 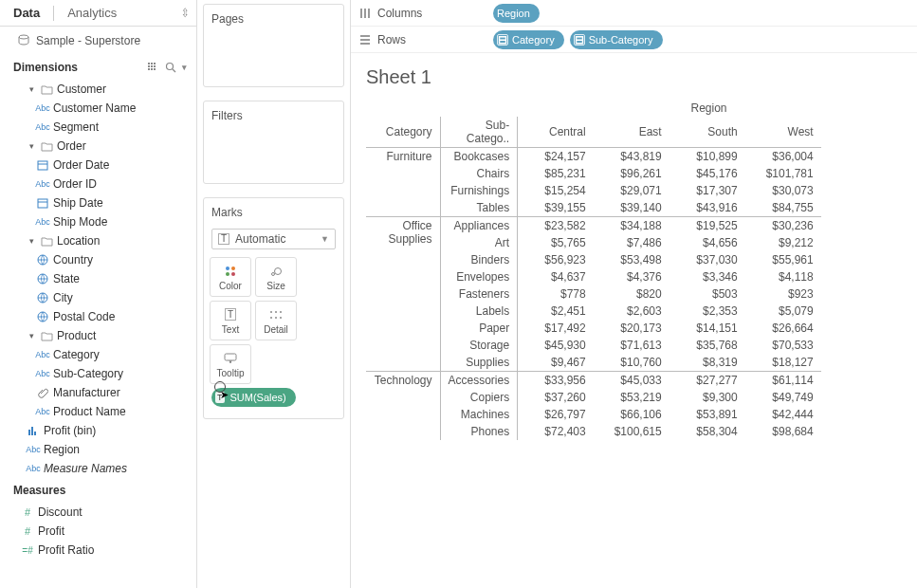 What do you see at coordinates (556, 328) in the screenshot?
I see `cell-value: $17,492` at bounding box center [556, 328].